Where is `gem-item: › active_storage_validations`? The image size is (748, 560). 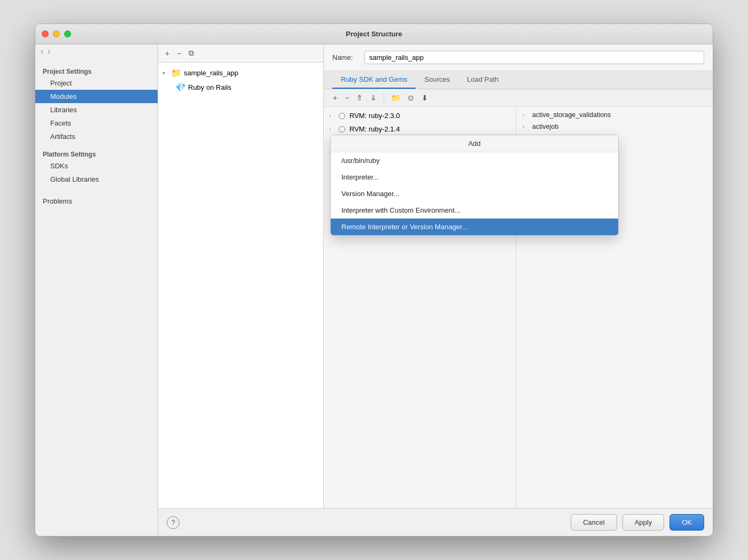 gem-item: › active_storage_validations is located at coordinates (614, 115).